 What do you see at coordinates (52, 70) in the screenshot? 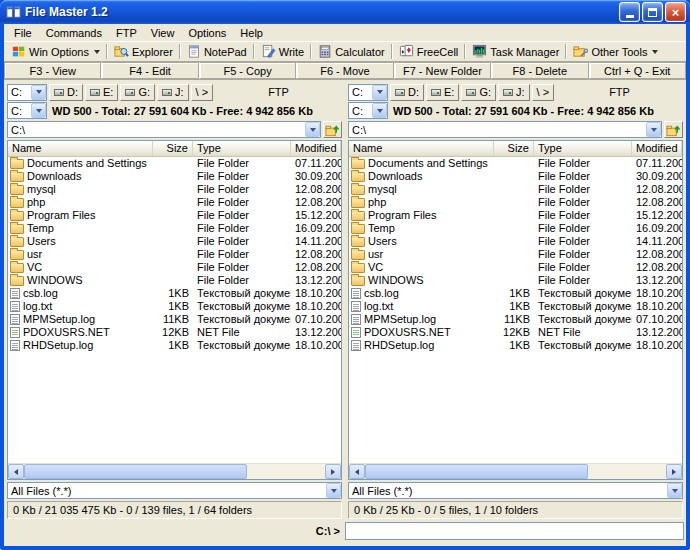
I see `f3-view-button: F3 - View` at bounding box center [52, 70].